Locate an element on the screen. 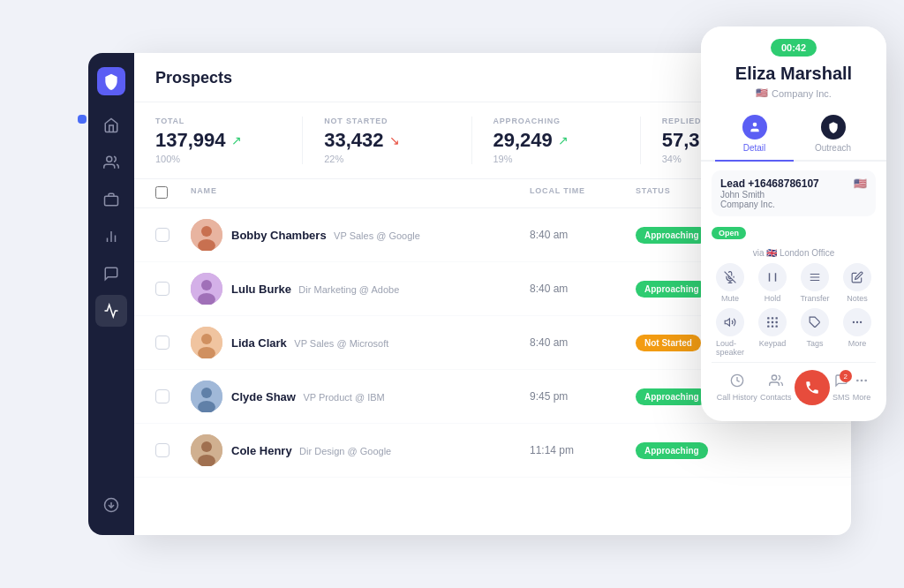 This screenshot has width=904, height=588. stat-approaching-percent: 19% is located at coordinates (556, 159).